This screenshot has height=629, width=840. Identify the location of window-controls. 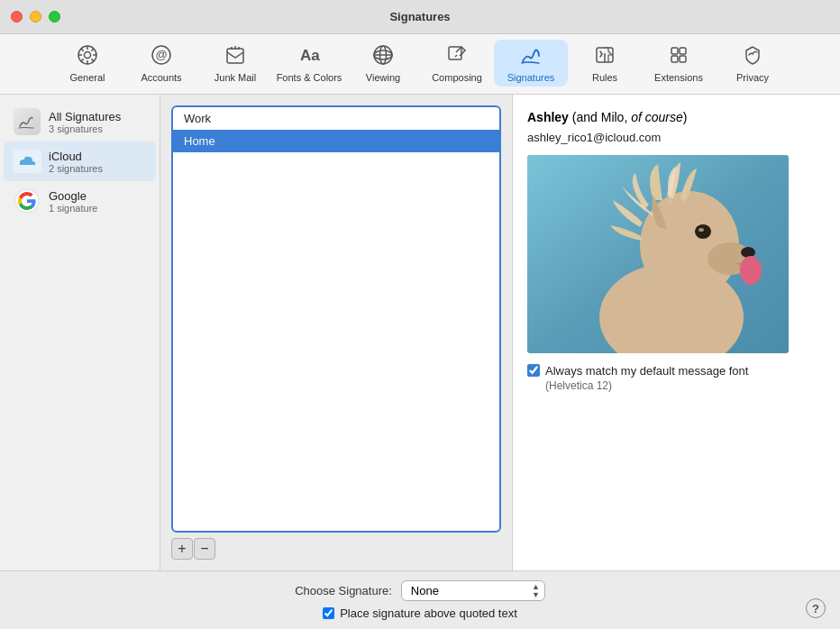
(36, 16).